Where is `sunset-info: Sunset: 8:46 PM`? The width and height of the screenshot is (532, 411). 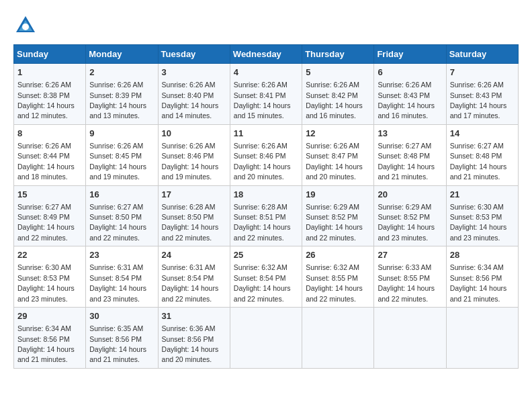 sunset-info: Sunset: 8:46 PM is located at coordinates (188, 156).